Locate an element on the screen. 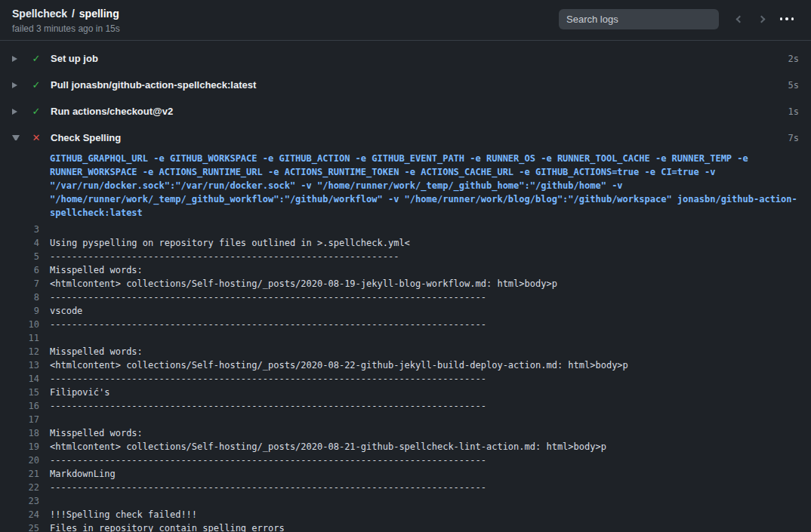 The width and height of the screenshot is (811, 532). line-number: 11 is located at coordinates (20, 338).